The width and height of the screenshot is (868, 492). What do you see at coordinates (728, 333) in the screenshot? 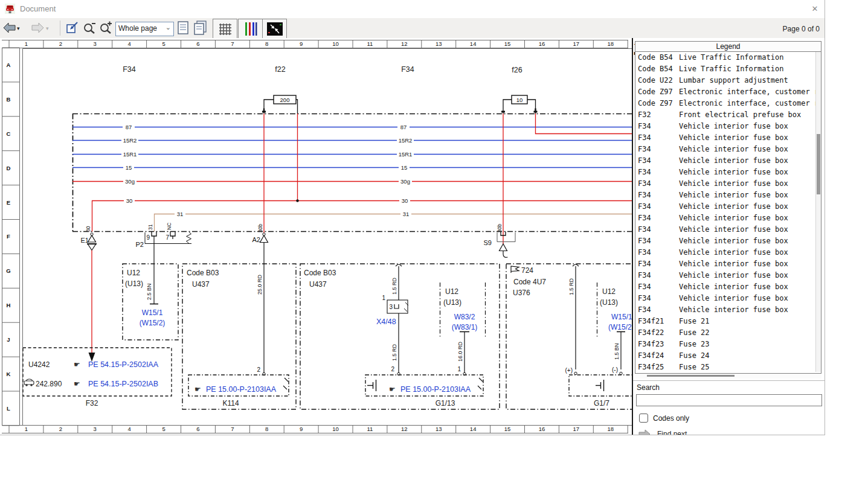
I see `legend-row: F34f22Fuse 22` at bounding box center [728, 333].